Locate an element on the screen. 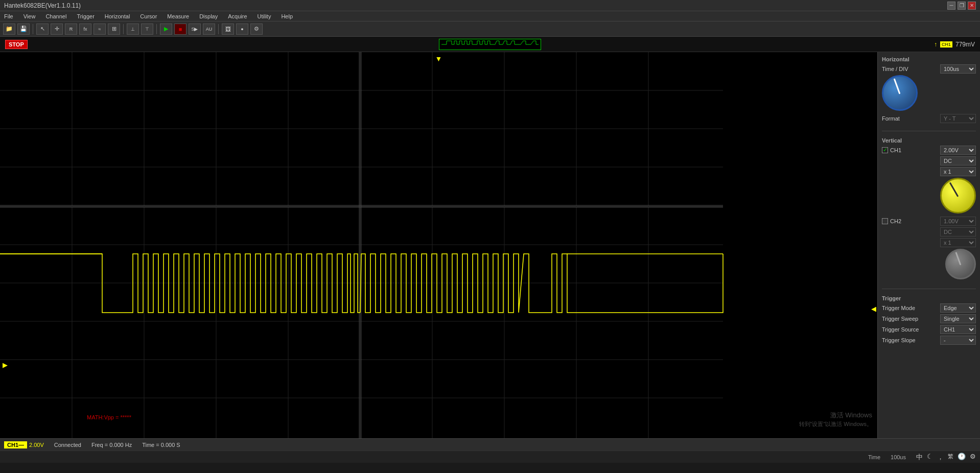 The width and height of the screenshot is (980, 473). toolbar-save: 💾 is located at coordinates (24, 29).